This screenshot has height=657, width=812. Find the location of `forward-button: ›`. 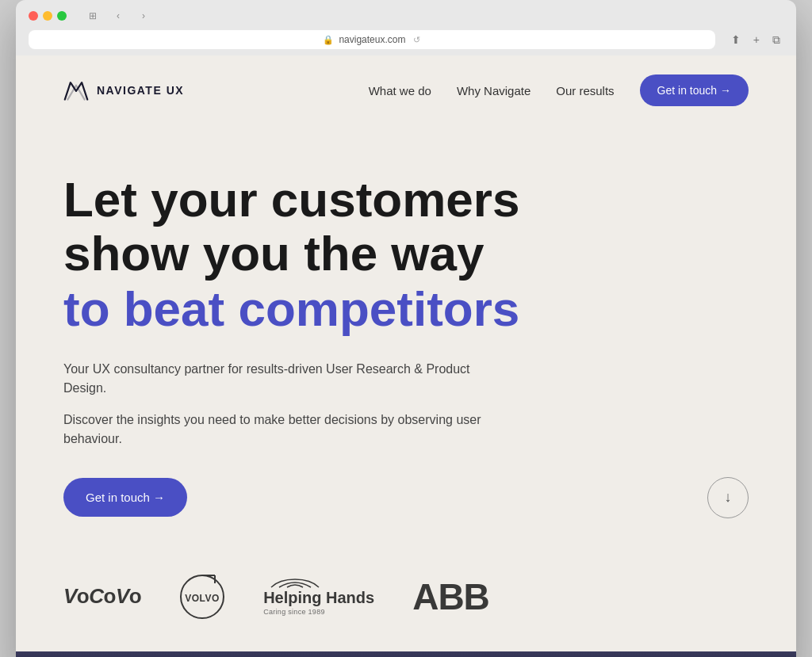

forward-button: › is located at coordinates (144, 16).